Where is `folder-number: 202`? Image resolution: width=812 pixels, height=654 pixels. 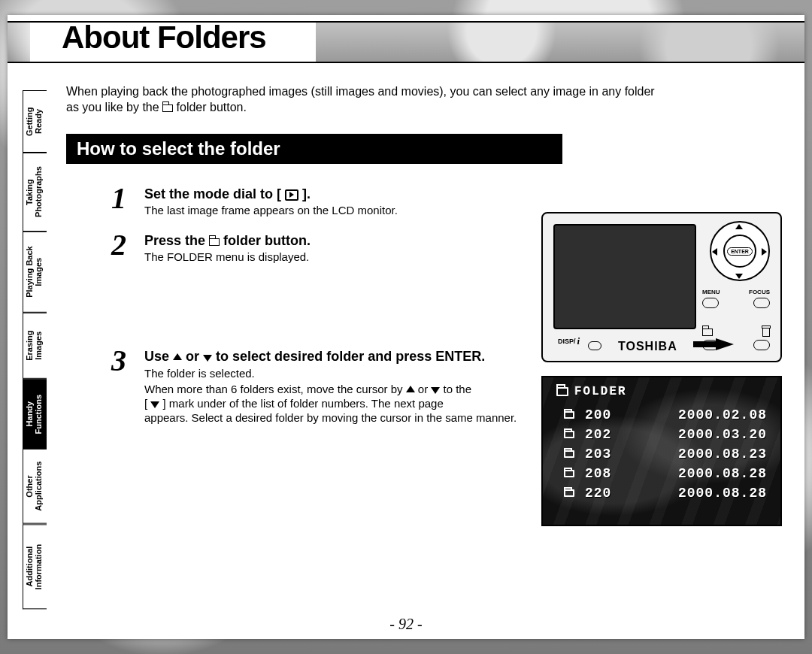 folder-number: 202 is located at coordinates (604, 434).